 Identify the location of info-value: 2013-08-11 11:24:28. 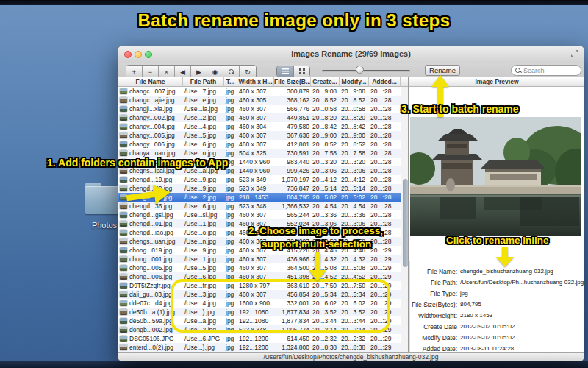
(487, 349).